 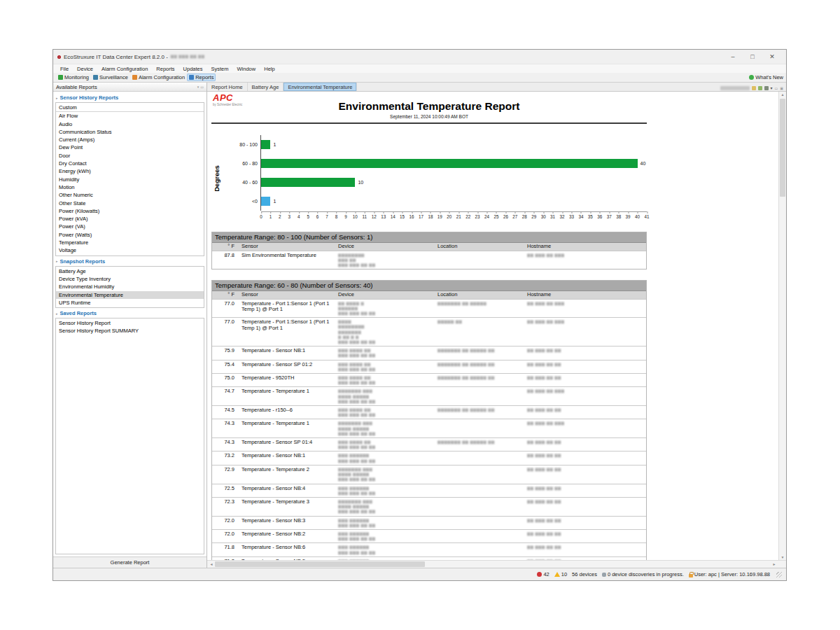 What do you see at coordinates (130, 97) in the screenshot?
I see `section-header-sensor-history-reports: ▸Sensor History Reports` at bounding box center [130, 97].